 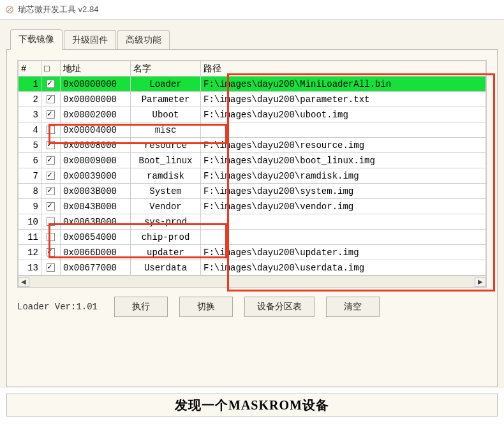 I want to click on cell-address: 0x00677000, so click(x=96, y=268).